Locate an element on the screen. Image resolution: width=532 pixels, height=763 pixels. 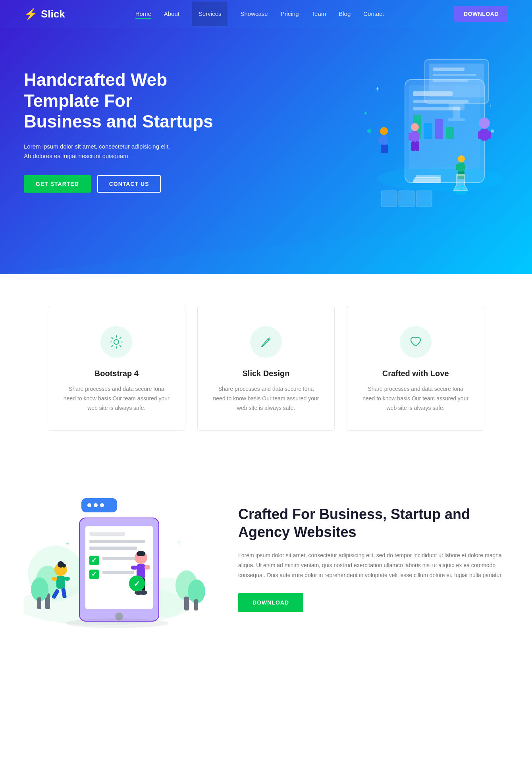
nav-item-home: Home is located at coordinates (143, 14).